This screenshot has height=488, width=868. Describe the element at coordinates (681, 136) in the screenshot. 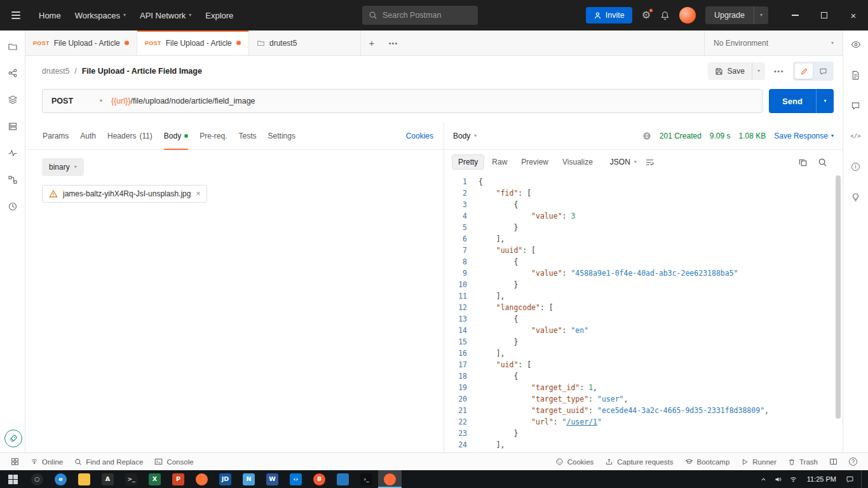

I see `status-badge: 201 Created` at that location.